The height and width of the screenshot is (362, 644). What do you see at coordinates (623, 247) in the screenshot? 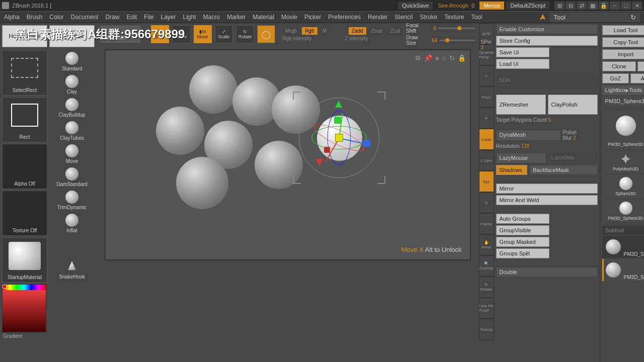
I see `subtool-item: ⬤◐▮👁 PM3D_Sphere3D_1` at bounding box center [623, 247].